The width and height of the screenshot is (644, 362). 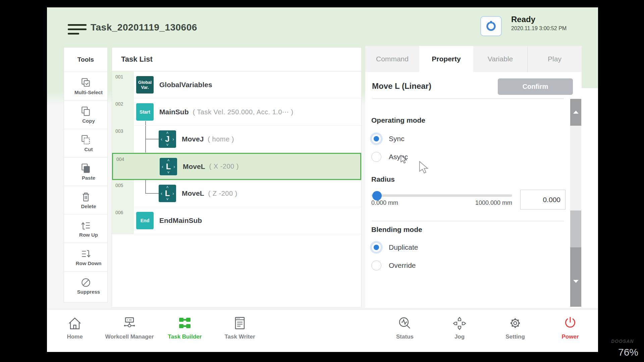 What do you see at coordinates (237, 112) in the screenshot?
I see `task-row-mainsub: 002 Start MainSub ( Task Vel. 250.000, A…` at bounding box center [237, 112].